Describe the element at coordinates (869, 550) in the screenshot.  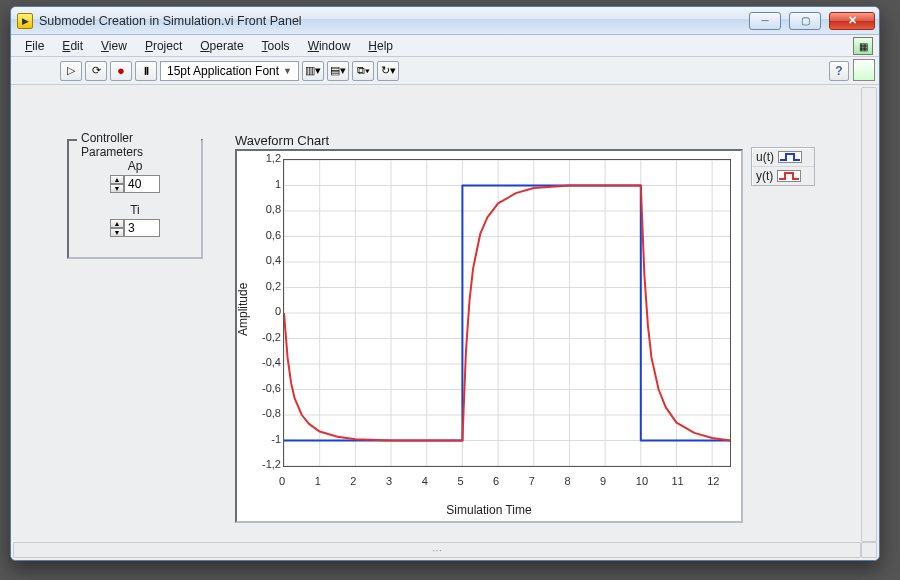
I see `resize-handle` at that location.